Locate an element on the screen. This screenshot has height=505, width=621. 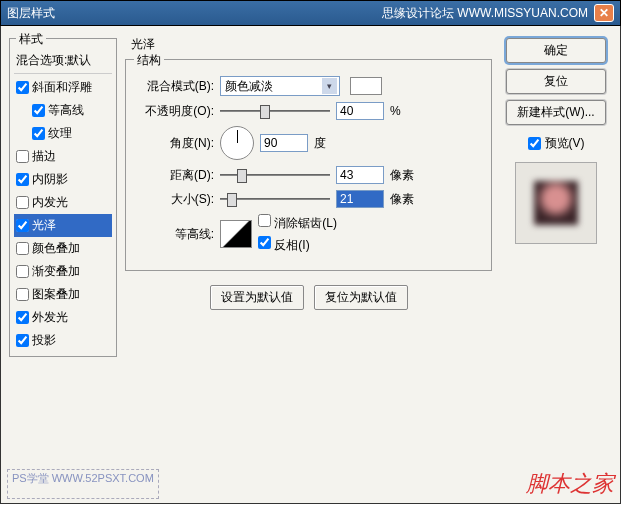
size-label: 大小(S): is located at coordinates (174, 200).